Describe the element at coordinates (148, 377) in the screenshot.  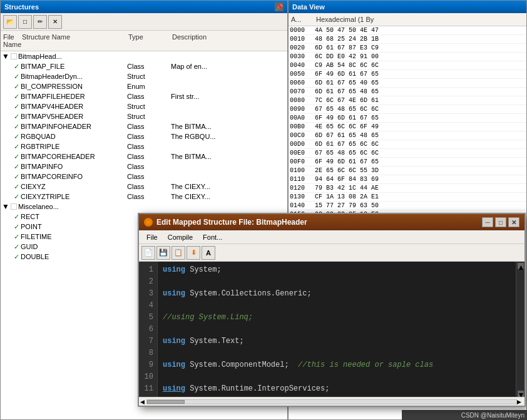
I see `line-number: 10` at that location.